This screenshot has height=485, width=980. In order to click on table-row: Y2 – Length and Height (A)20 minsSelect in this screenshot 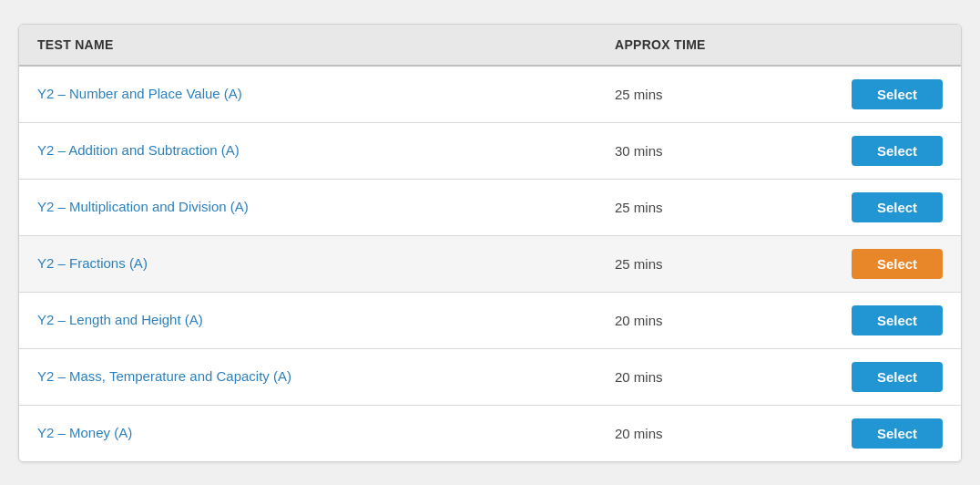, I will do `click(490, 321)`.